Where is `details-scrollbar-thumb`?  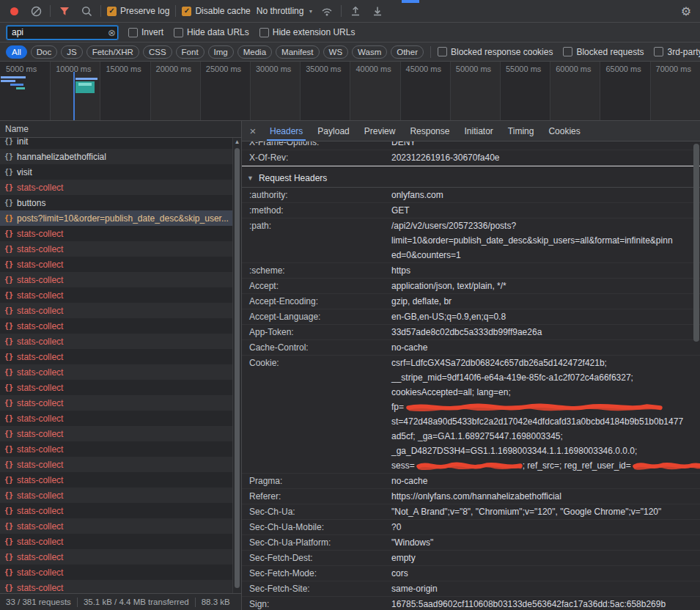 details-scrollbar-thumb is located at coordinates (696, 243).